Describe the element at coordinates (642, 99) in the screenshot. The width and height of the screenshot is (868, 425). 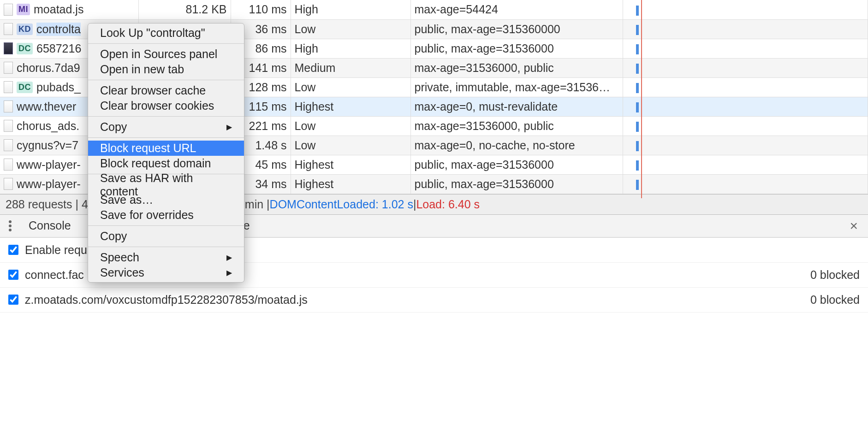
I see `load-event-marker` at that location.